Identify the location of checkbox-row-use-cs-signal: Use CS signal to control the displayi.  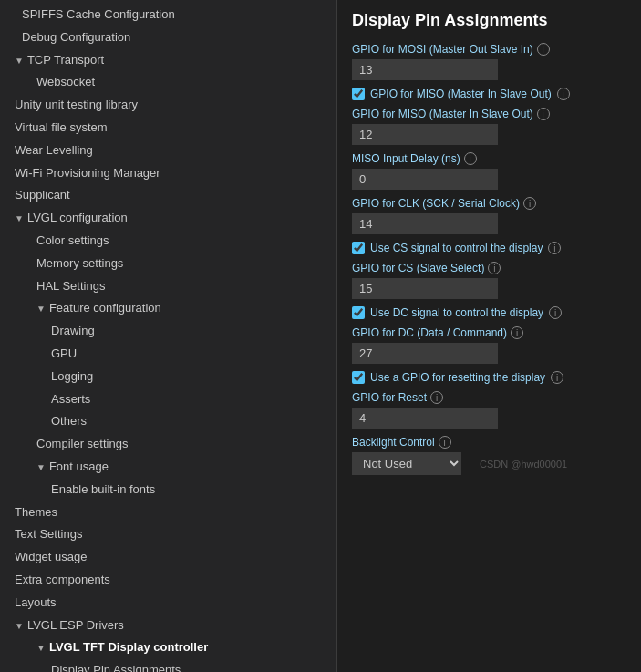
(489, 248).